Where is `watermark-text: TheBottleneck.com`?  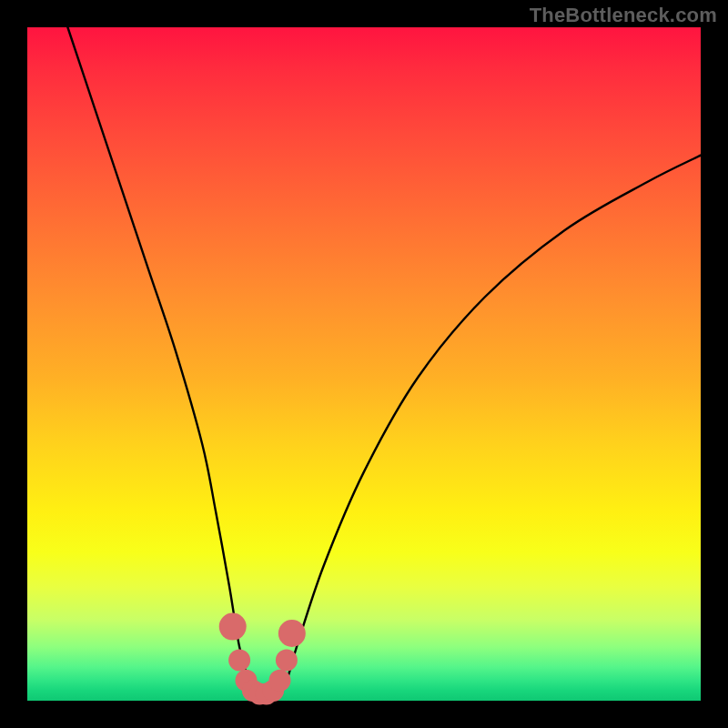 watermark-text: TheBottleneck.com is located at coordinates (623, 15).